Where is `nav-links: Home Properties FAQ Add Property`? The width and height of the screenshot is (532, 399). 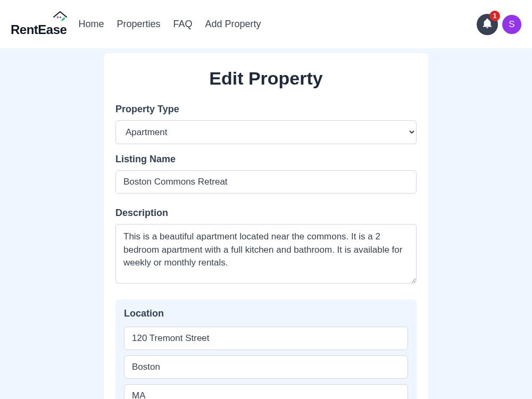
nav-links: Home Properties FAQ Add Property is located at coordinates (169, 24).